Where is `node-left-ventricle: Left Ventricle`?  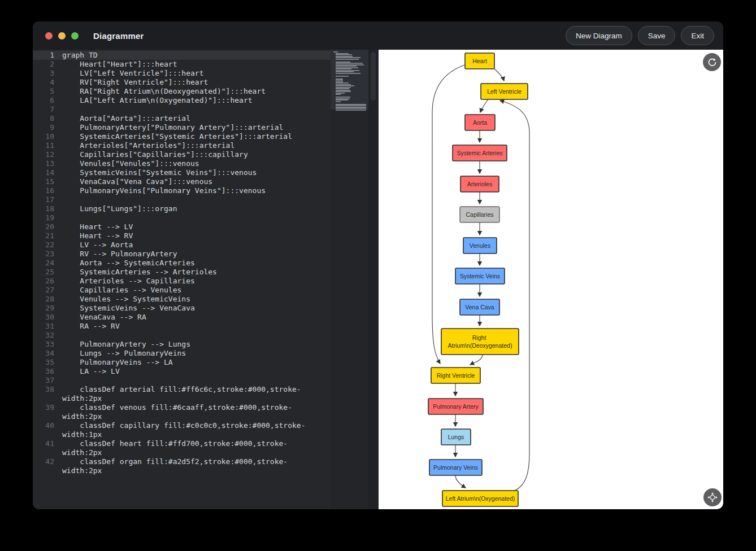
node-left-ventricle: Left Ventricle is located at coordinates (504, 91).